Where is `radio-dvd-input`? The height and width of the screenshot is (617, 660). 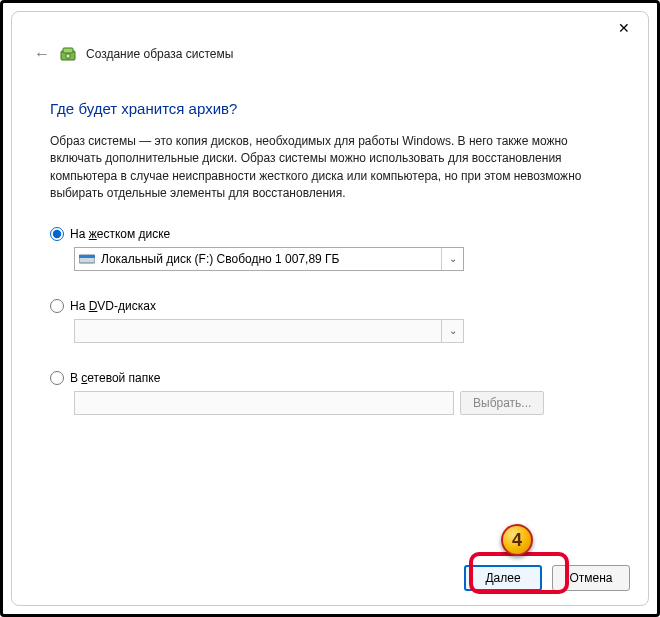 radio-dvd-input is located at coordinates (57, 306).